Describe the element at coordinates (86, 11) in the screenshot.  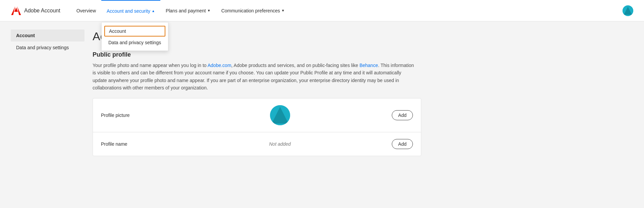
I see `nav-item-overview: Overview` at that location.